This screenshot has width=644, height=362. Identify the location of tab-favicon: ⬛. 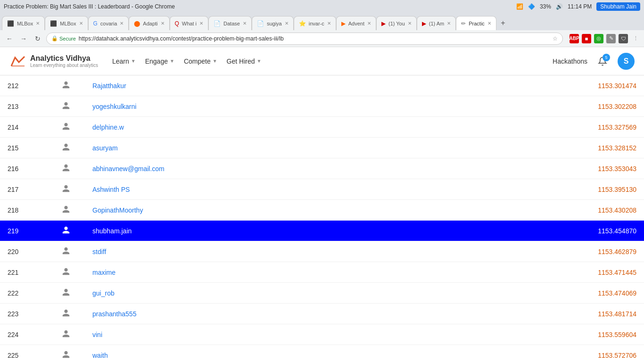
(54, 24).